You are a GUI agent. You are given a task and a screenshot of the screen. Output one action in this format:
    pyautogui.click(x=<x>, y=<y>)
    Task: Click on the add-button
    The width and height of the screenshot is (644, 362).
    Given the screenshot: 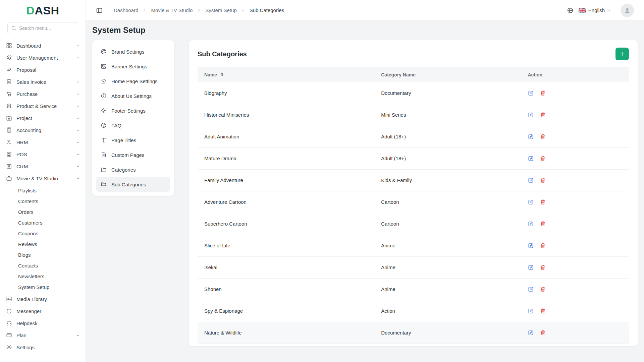 What is the action you would take?
    pyautogui.click(x=622, y=54)
    